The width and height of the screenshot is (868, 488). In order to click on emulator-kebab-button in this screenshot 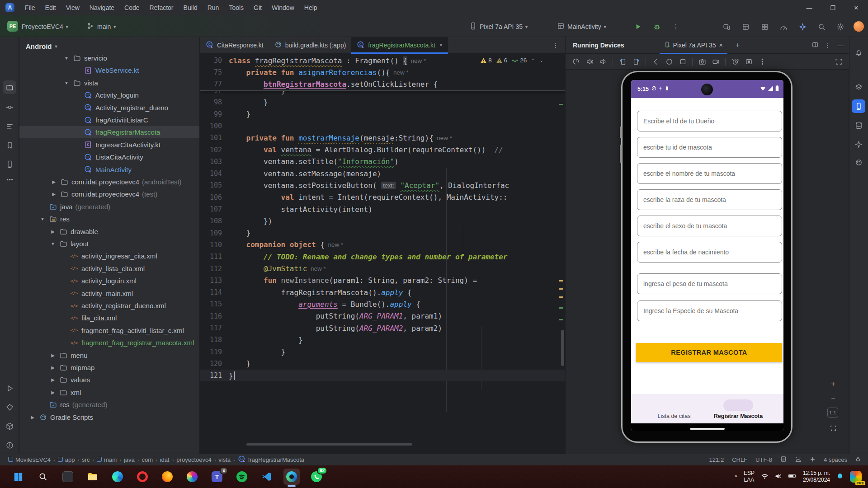, I will do `click(762, 62)`.